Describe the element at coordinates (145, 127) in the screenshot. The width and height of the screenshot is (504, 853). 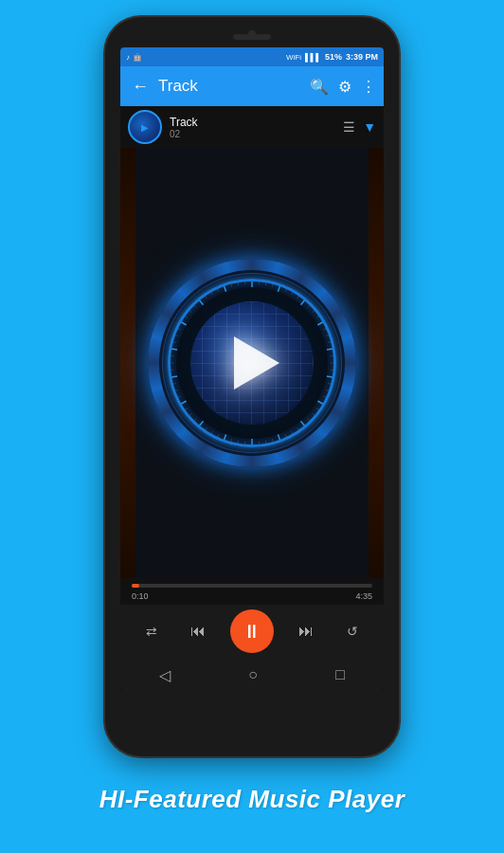
I see `album-art-thumb` at that location.